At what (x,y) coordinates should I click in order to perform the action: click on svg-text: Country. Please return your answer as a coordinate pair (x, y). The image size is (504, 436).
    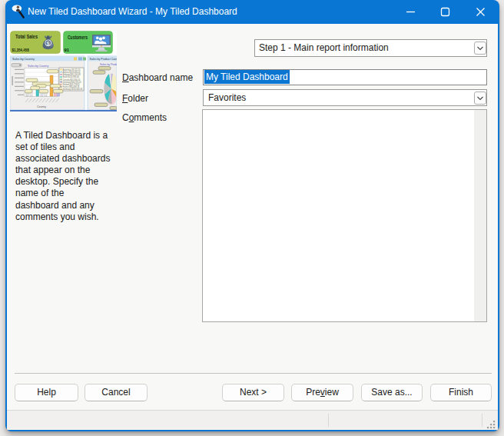
    Looking at the image, I should click on (41, 107).